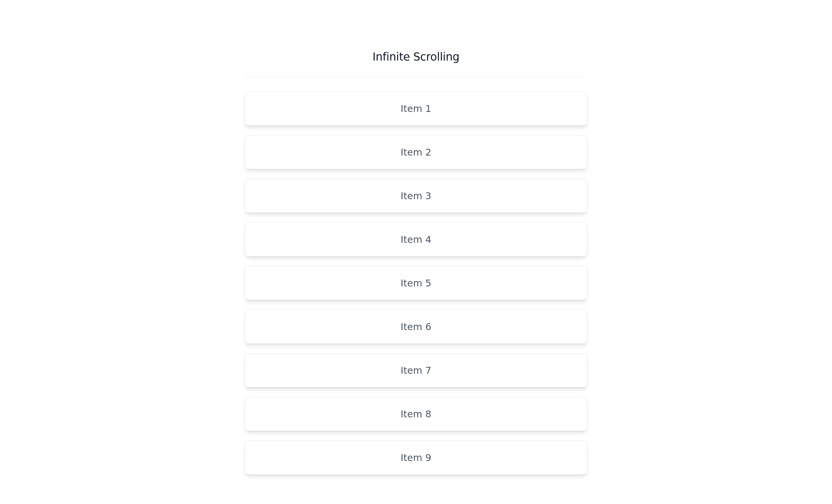  What do you see at coordinates (416, 152) in the screenshot?
I see `list-item-label: Item 2` at bounding box center [416, 152].